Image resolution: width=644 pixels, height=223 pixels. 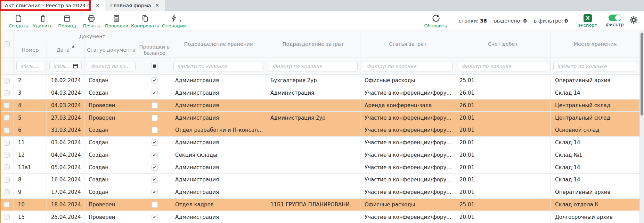 I want to click on period-button: Период, so click(x=67, y=21).